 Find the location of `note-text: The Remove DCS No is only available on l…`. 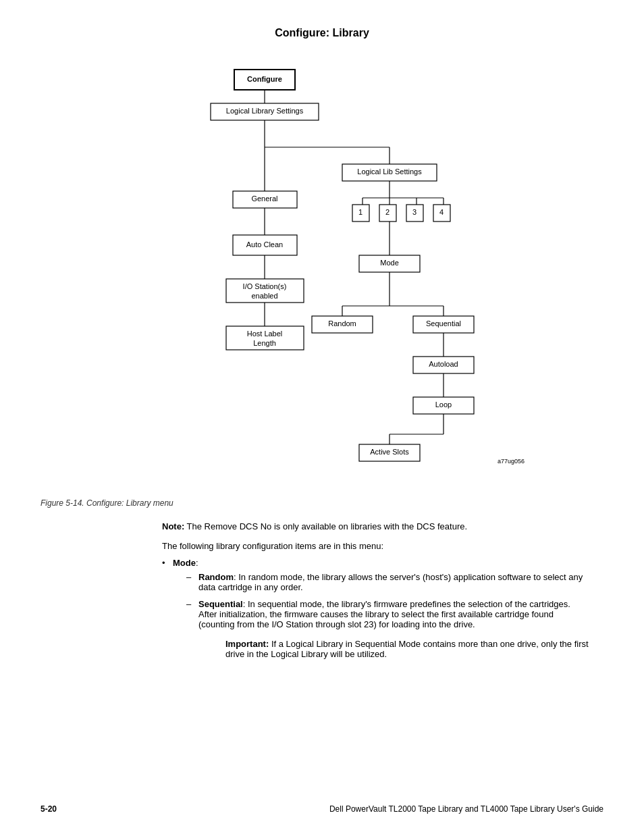

note-text: The Remove DCS No is only available on l… is located at coordinates (327, 527).